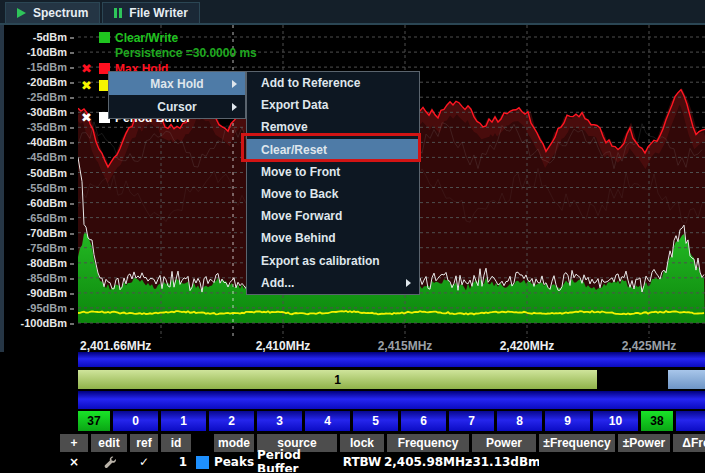  I want to click on menu-item-label: Remove, so click(284, 127).